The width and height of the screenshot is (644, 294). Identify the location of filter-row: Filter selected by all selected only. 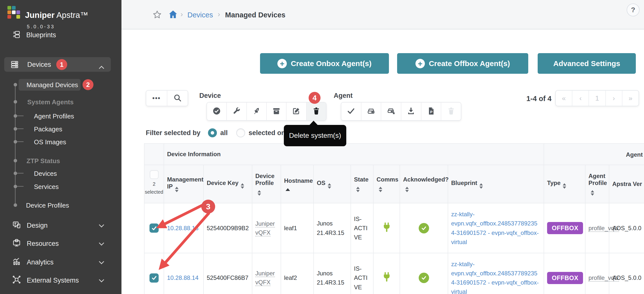
(218, 133).